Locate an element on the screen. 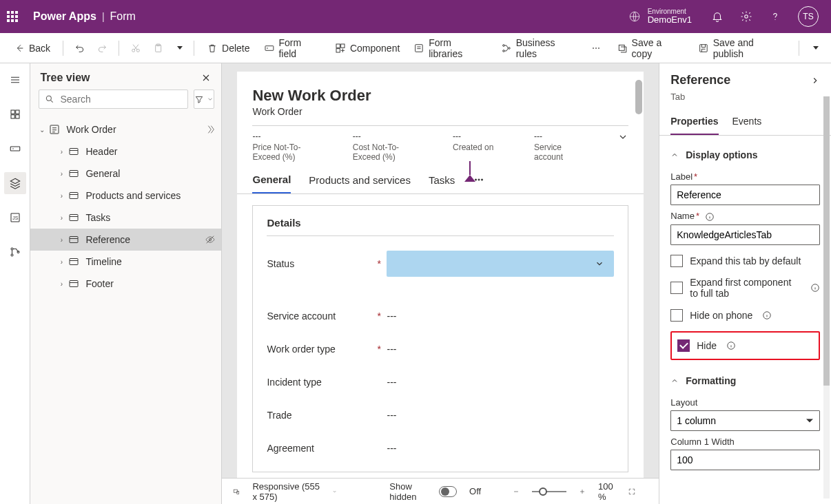  responsive-label: Responsive (555 x 575) is located at coordinates (286, 492).